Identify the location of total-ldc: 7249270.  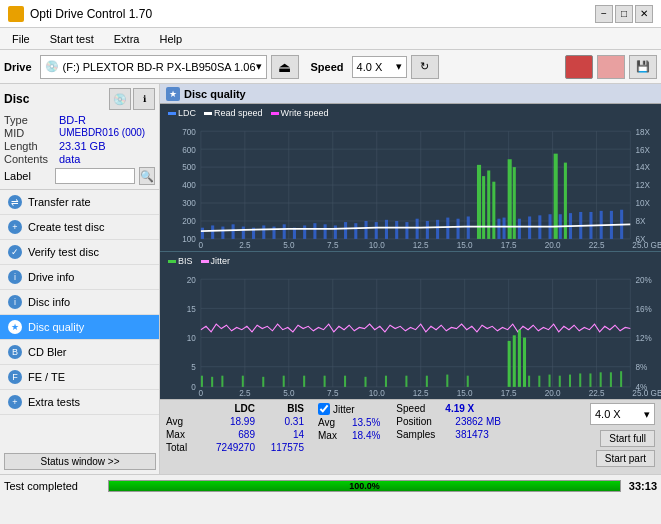
(228, 448).